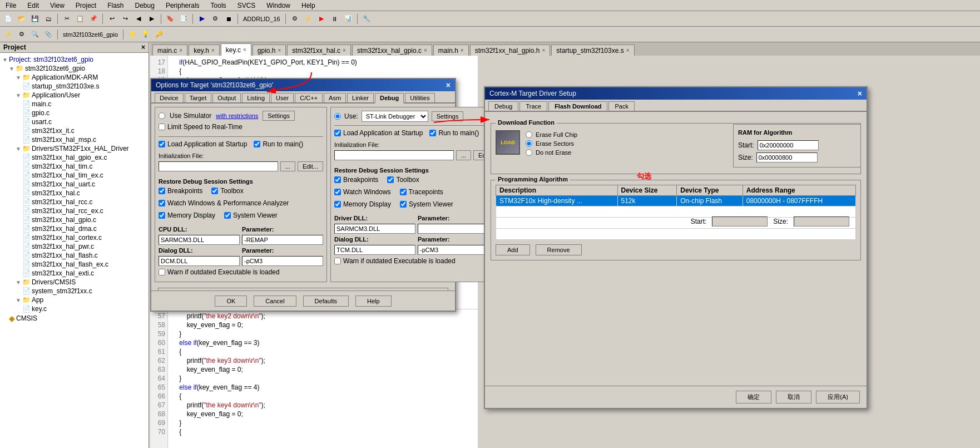 This screenshot has height=448, width=980. Describe the element at coordinates (319, 50) in the screenshot. I see `tab-hal: stm32f1xx_hal.c ×` at that location.